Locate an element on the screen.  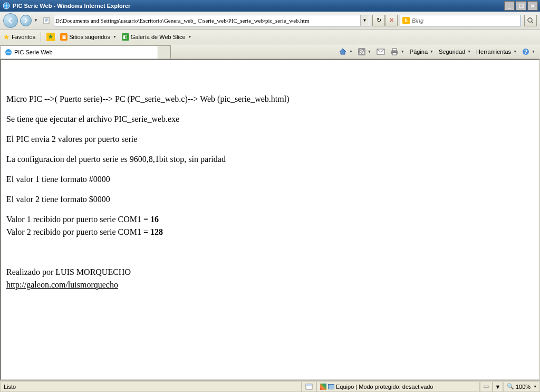
command-bar: ▼ ▼ ▼ Página ▼ Seguridad ▼ Herramientas … is located at coordinates (439, 52).